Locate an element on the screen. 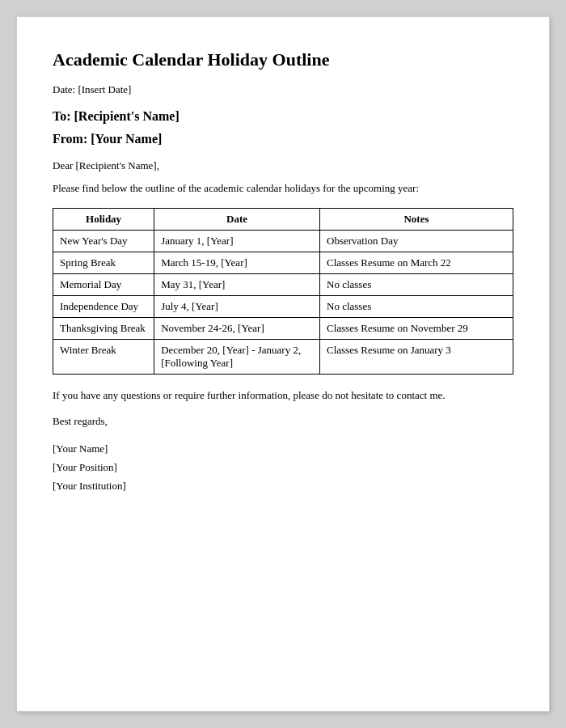 This screenshot has width=566, height=728. cell-holiday: Thanksgiving Break is located at coordinates (103, 328).